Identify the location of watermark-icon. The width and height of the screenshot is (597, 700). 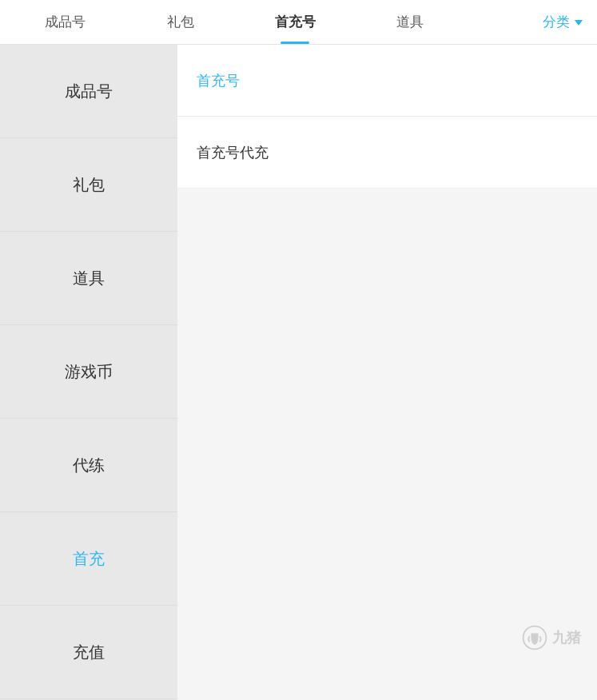
(535, 638).